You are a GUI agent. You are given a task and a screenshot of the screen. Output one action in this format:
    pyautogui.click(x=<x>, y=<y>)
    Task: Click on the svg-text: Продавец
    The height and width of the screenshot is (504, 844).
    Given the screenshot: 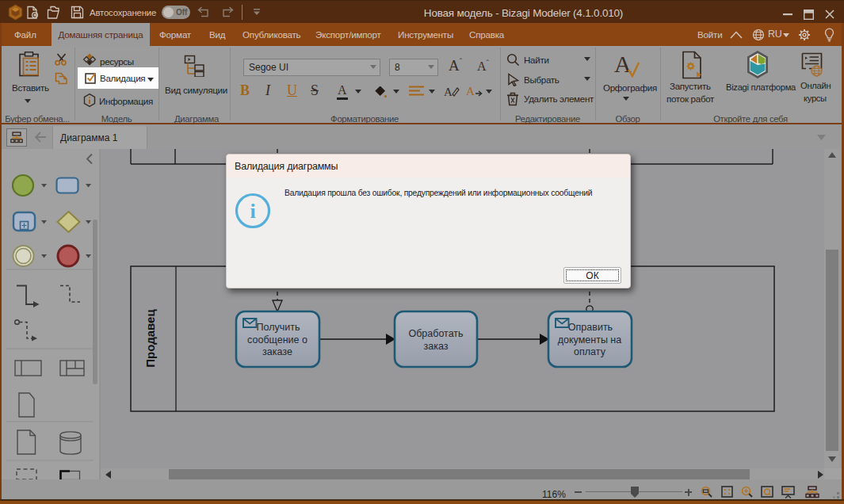 What is the action you would take?
    pyautogui.click(x=151, y=338)
    